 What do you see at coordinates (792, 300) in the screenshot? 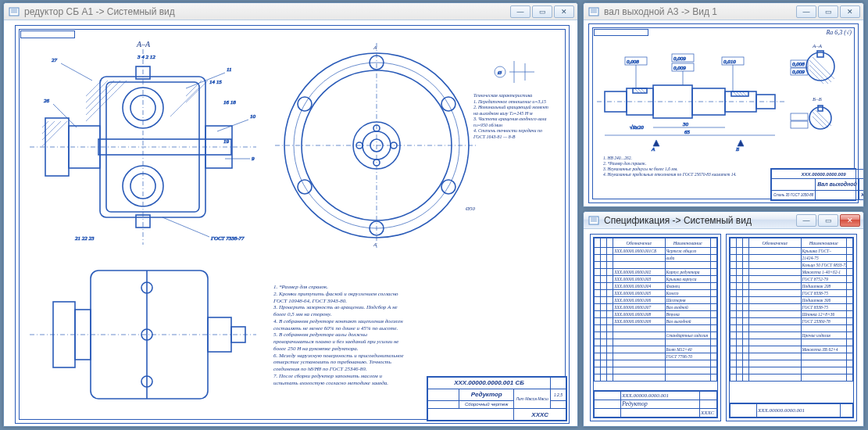
I see `table-row: Подшипник 306` at bounding box center [792, 300].